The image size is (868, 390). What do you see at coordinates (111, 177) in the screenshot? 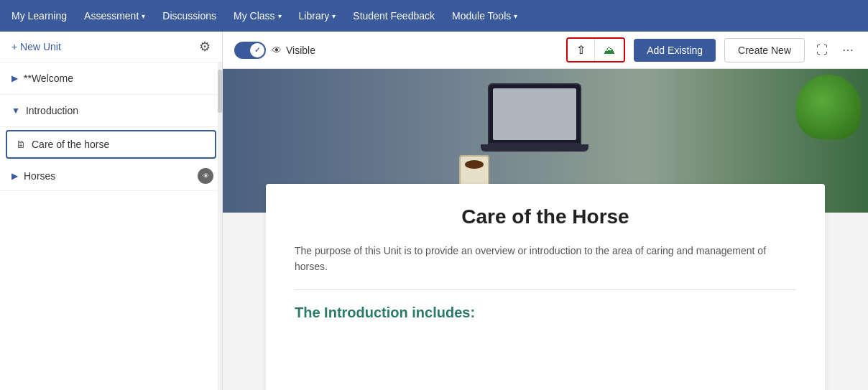
I see `sidebar-item-horses: ▶ Horses 👁` at bounding box center [111, 177].